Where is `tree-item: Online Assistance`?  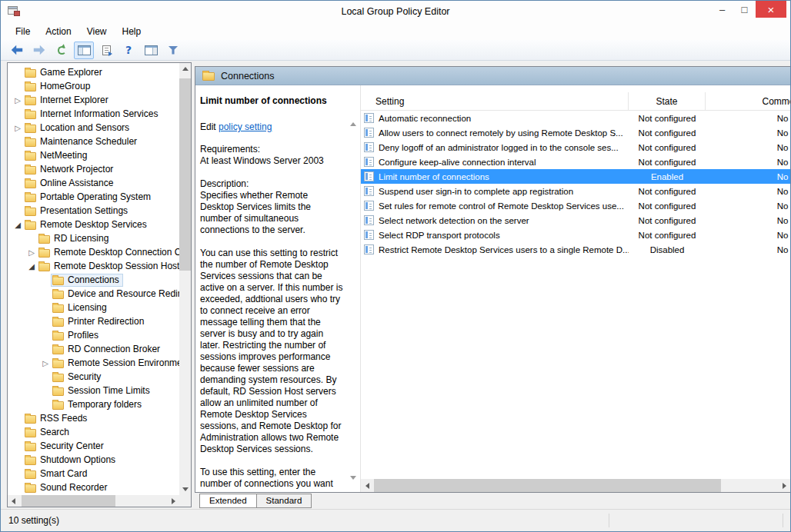
tree-item: Online Assistance is located at coordinates (94, 183).